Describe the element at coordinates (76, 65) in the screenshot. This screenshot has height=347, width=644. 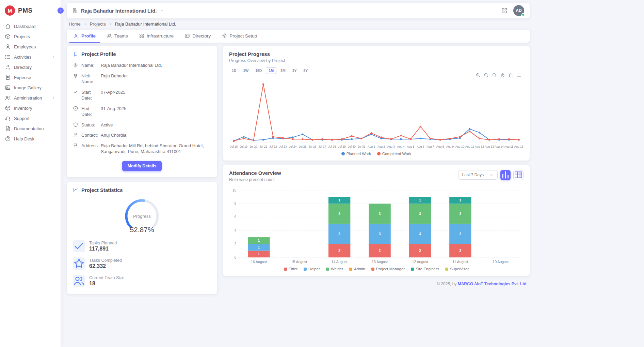
I see `gear-icon` at that location.